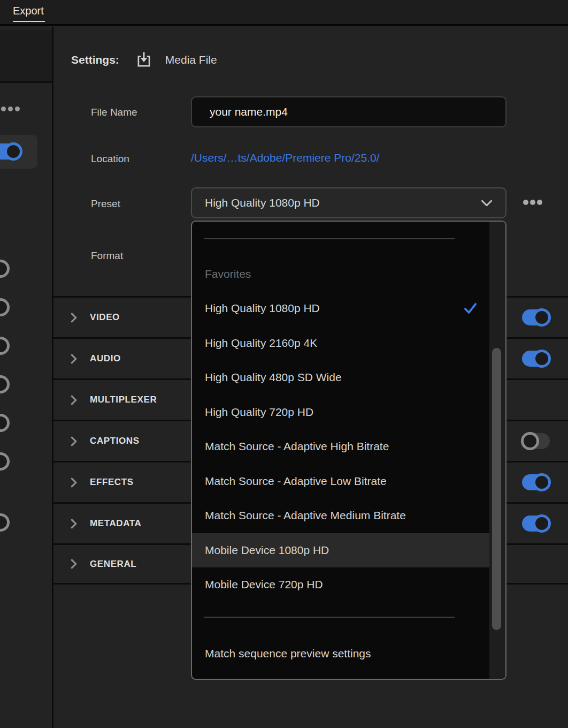 The width and height of the screenshot is (568, 728). I want to click on menu-item-preset: High Quality 2160p 4K, so click(341, 344).